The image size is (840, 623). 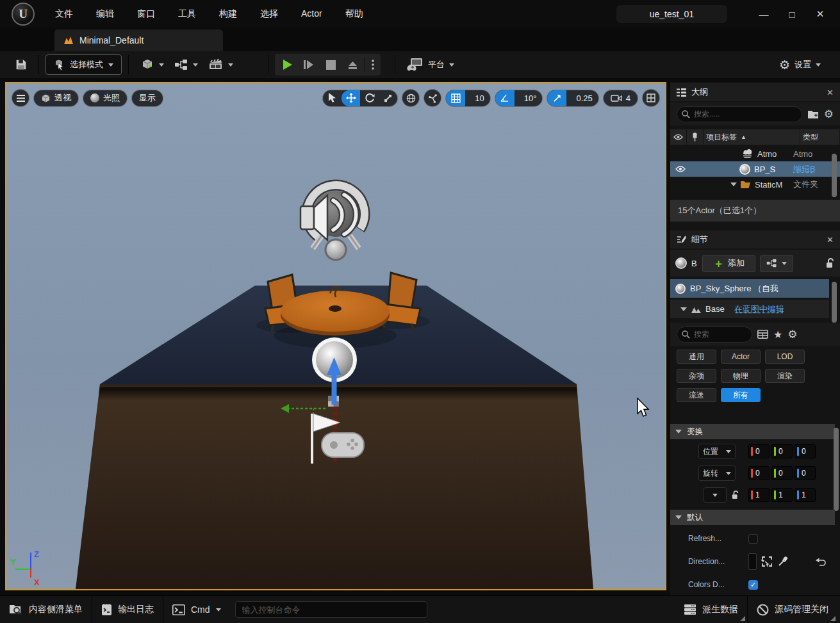 What do you see at coordinates (829, 114) in the screenshot?
I see `outliner-settings-gear-icon: ⚙` at bounding box center [829, 114].